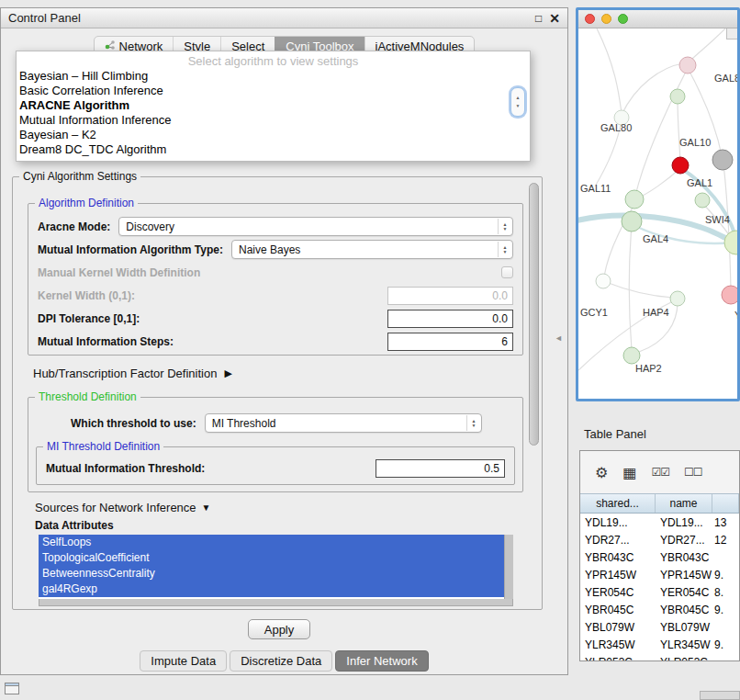  I want to click on node-label-gal11: GAL11, so click(595, 188).